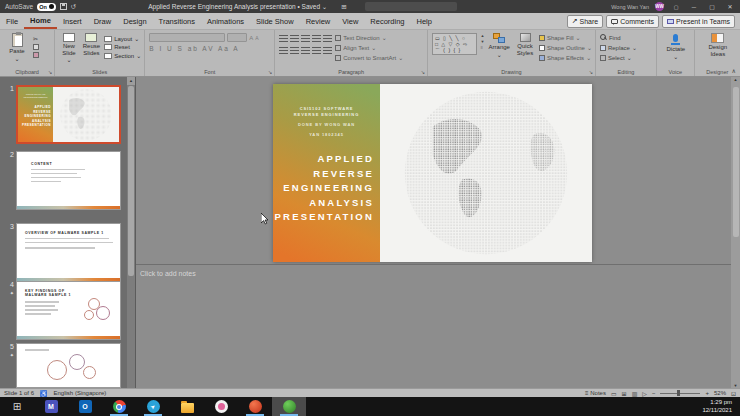 This screenshot has width=740, height=416. What do you see at coordinates (72, 22) in the screenshot?
I see `tab-insert: Insert` at bounding box center [72, 22].